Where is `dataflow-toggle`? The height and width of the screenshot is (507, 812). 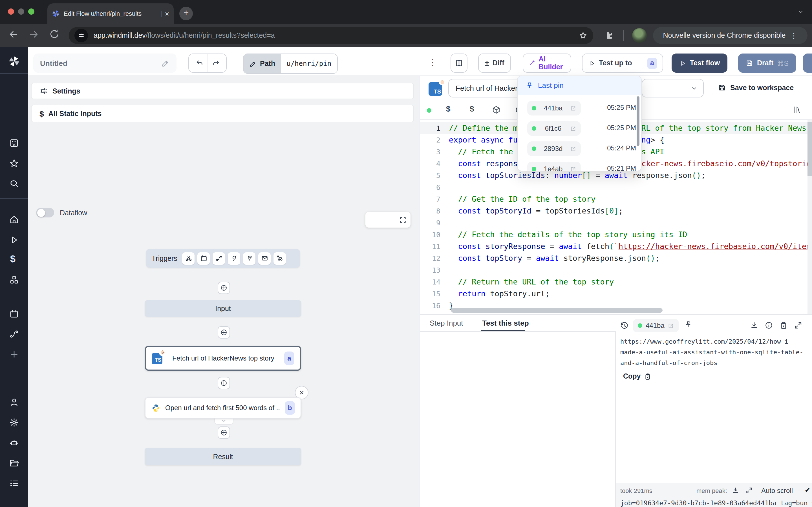 dataflow-toggle is located at coordinates (45, 213).